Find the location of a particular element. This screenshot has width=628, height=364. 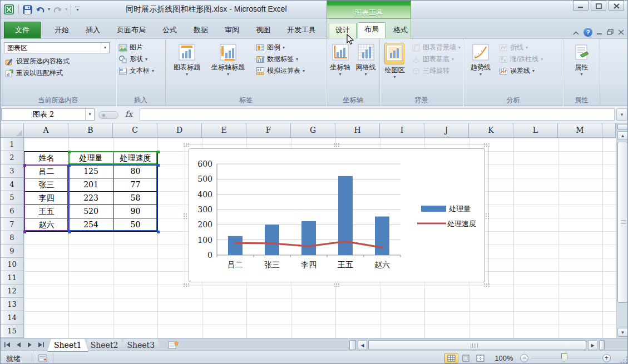

data-labels-button: 数据标签▾ is located at coordinates (280, 59).